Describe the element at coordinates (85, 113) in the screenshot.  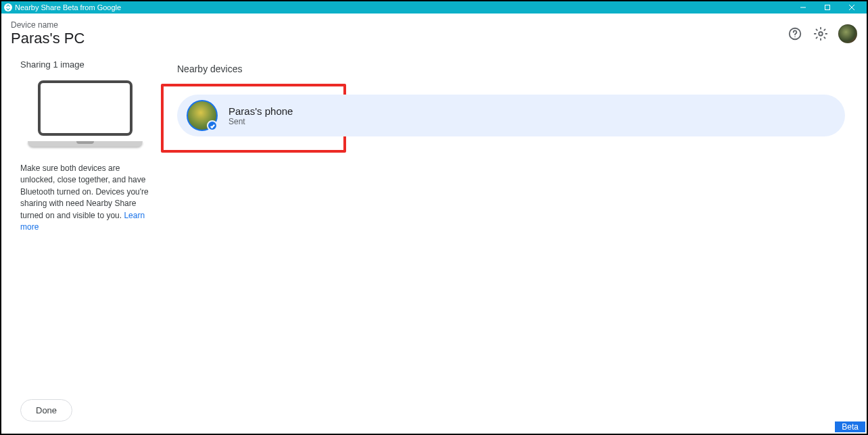
I see `laptop-icon` at that location.